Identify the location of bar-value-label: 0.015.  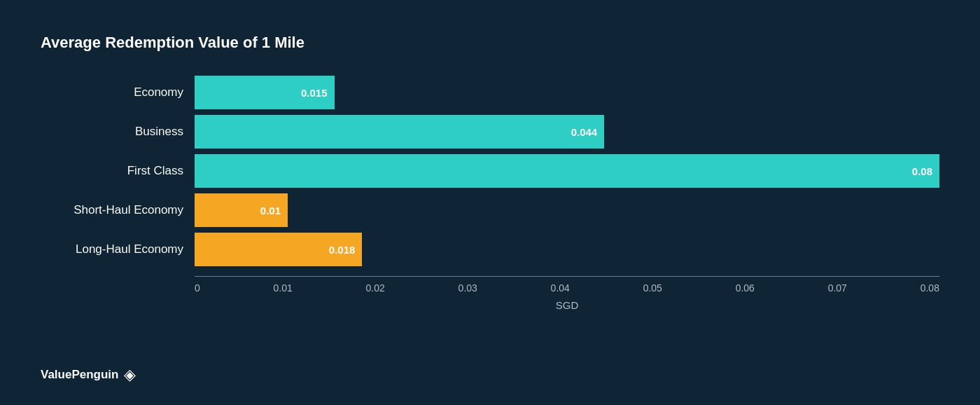
(314, 92).